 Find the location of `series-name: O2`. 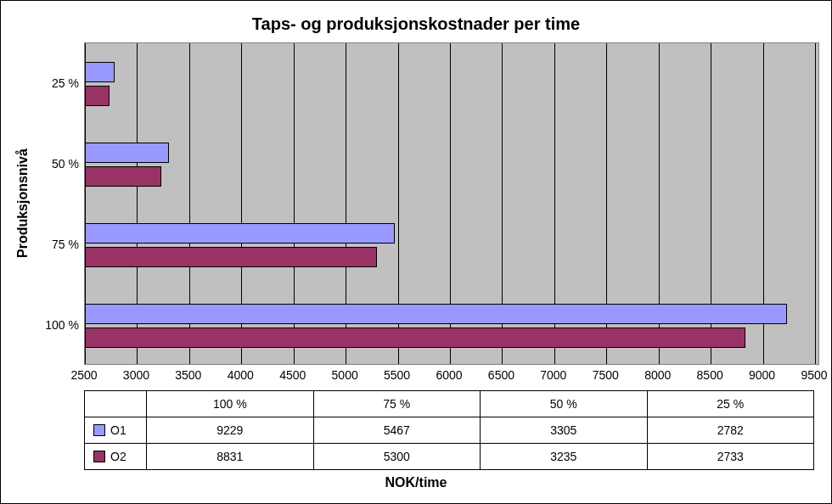

series-name: O2 is located at coordinates (119, 456).